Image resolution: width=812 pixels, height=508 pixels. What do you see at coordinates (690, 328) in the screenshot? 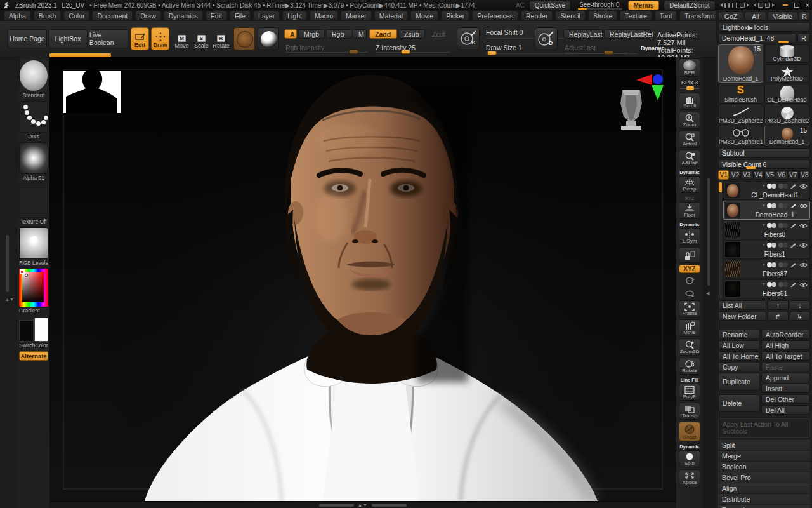
I see `move-canvas-button: Move` at bounding box center [690, 328].